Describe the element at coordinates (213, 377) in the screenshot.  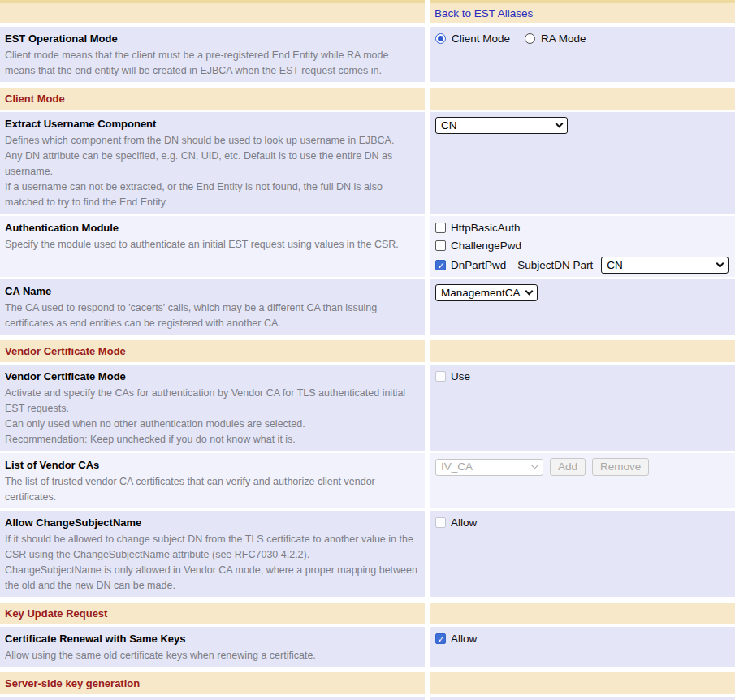
I see `vendor-certificate-mode-label: Vendor Certificate Mode` at that location.